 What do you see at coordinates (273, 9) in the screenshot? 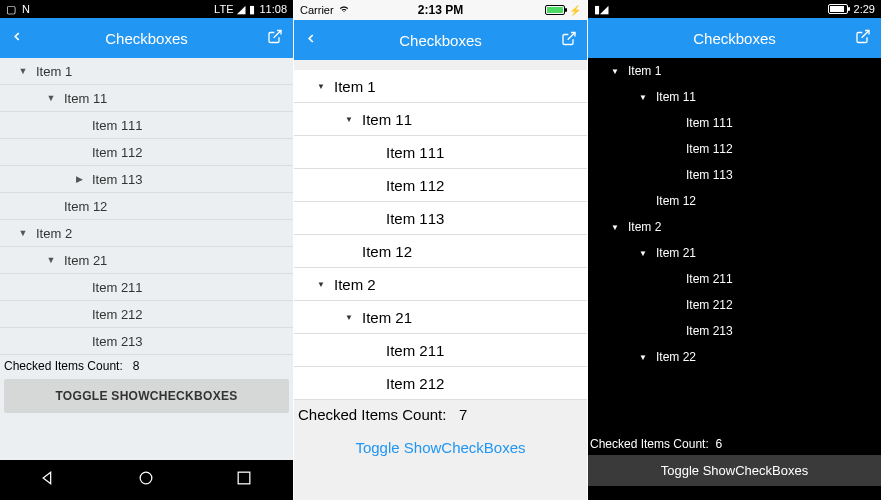
I see `status-time: 11:08` at bounding box center [273, 9].